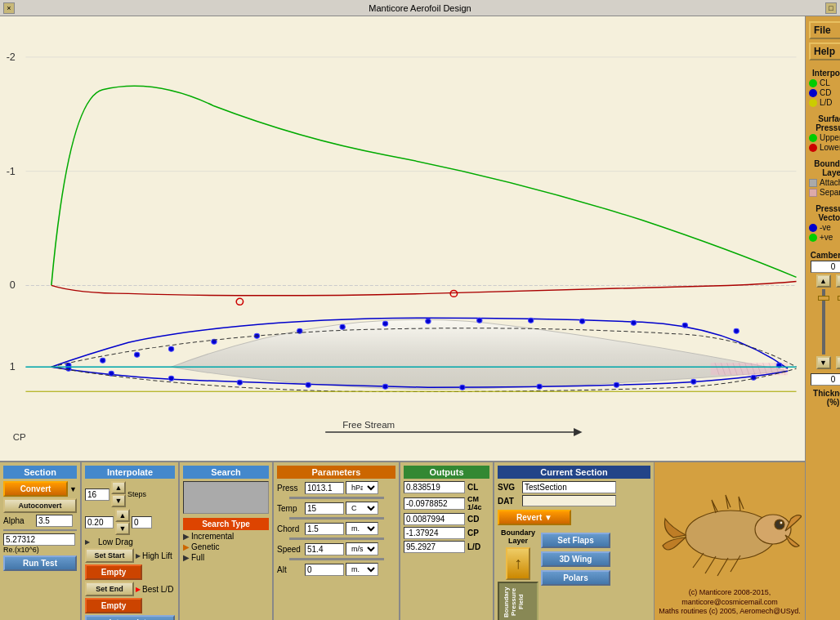 The image size is (840, 620). I want to click on help-menu-button: Help ▼, so click(824, 51).